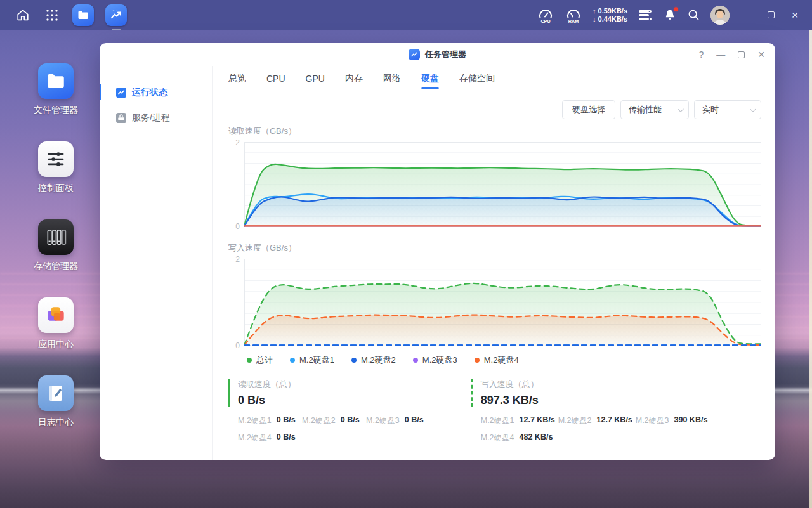  What do you see at coordinates (56, 167) in the screenshot?
I see `desktop-icon-control-panel: 控制面板` at bounding box center [56, 167].